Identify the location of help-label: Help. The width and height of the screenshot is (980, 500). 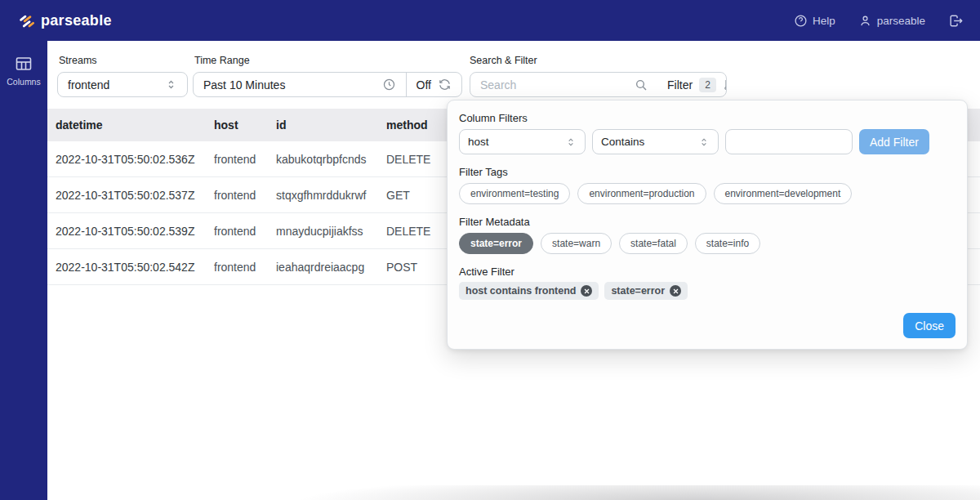
(824, 21).